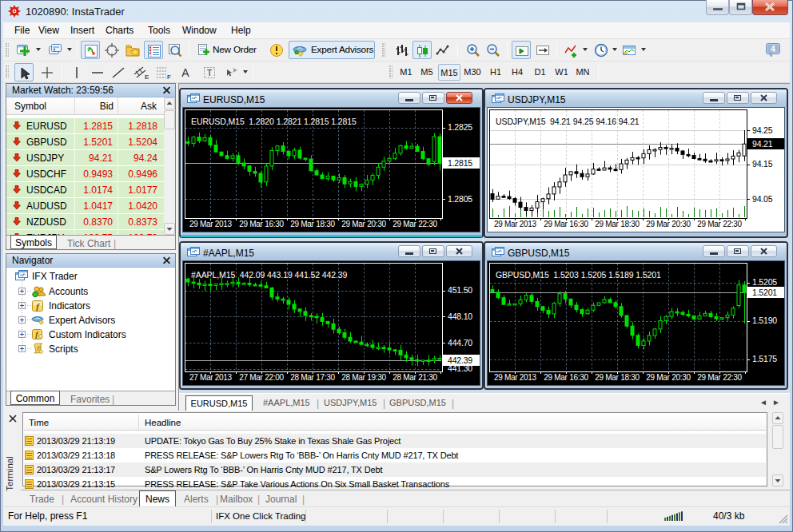  I want to click on svg-text: 94.25, so click(763, 130).